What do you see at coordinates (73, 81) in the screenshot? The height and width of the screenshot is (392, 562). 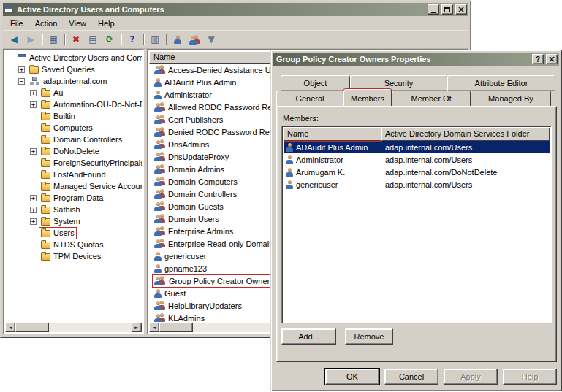 I see `tree-item-adap-internal-com: −adap.internal.com` at bounding box center [73, 81].